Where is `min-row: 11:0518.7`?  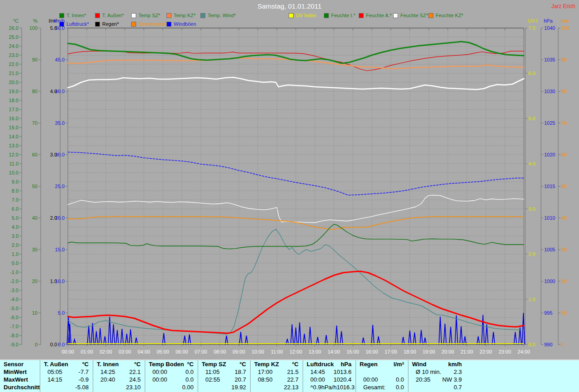 min-row: 11:0518.7 is located at coordinates (224, 372).